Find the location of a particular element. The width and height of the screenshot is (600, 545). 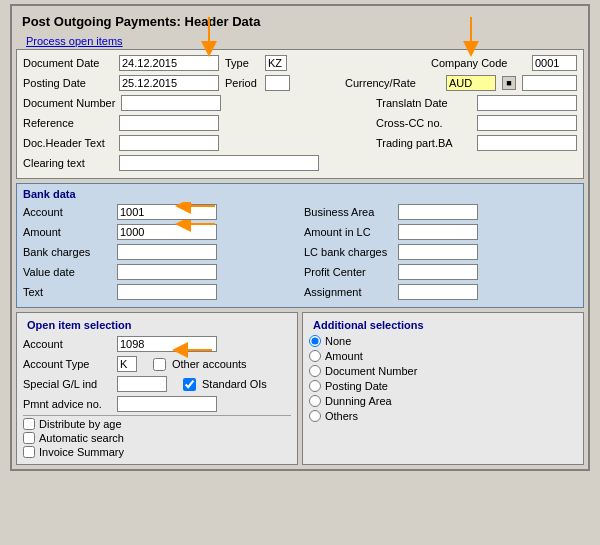

page-title: Post Outgoing Payments: Header Data is located at coordinates (300, 22).